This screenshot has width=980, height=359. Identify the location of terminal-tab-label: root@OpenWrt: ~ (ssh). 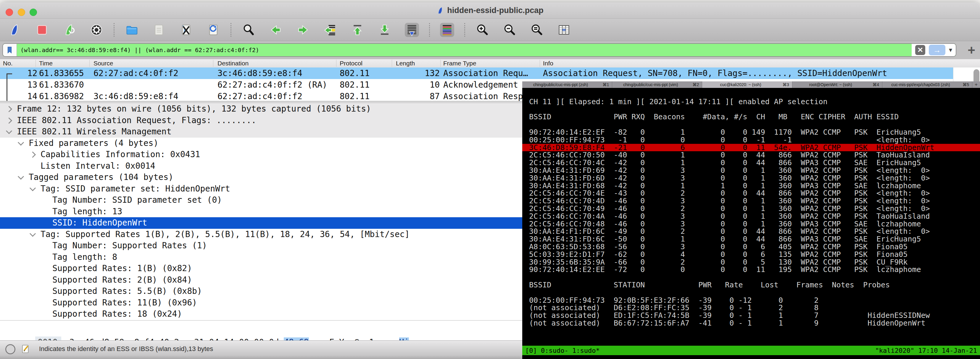
(831, 85).